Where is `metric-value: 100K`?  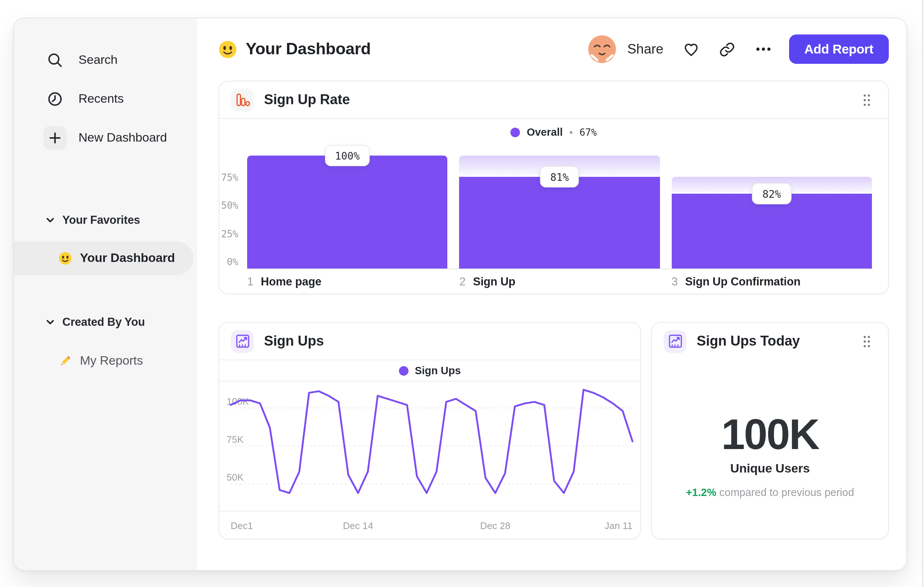 metric-value: 100K is located at coordinates (770, 435).